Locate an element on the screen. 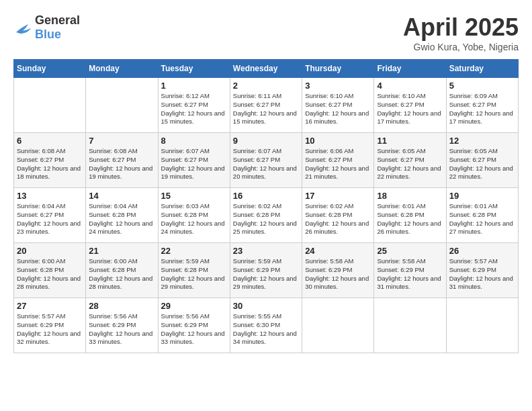  day-number: 6 is located at coordinates (50, 141).